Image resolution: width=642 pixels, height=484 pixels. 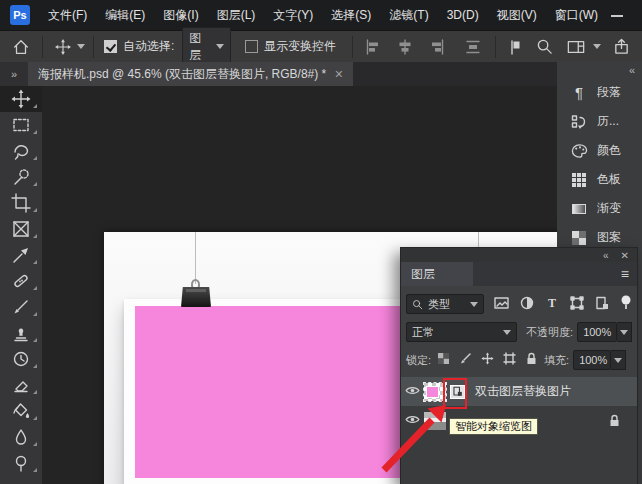 What do you see at coordinates (196, 258) in the screenshot?
I see `hanging-string` at bounding box center [196, 258].